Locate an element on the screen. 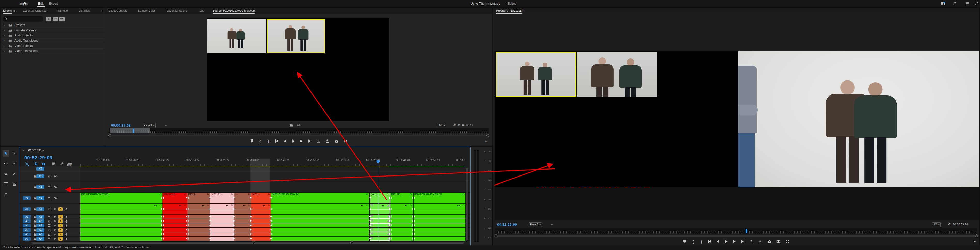 The height and width of the screenshot is (250, 980). audio-fade-handle is located at coordinates (372, 205).